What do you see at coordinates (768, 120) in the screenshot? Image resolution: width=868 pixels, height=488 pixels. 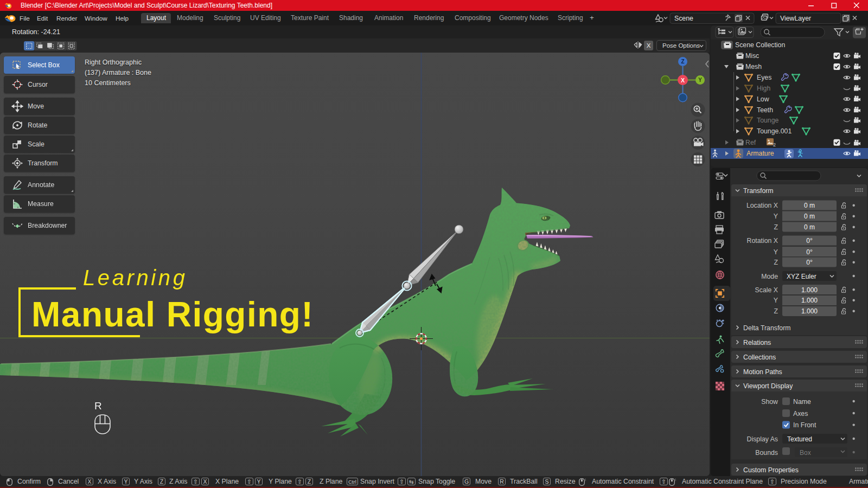 I see `svg-text: Tounge` at bounding box center [768, 120].